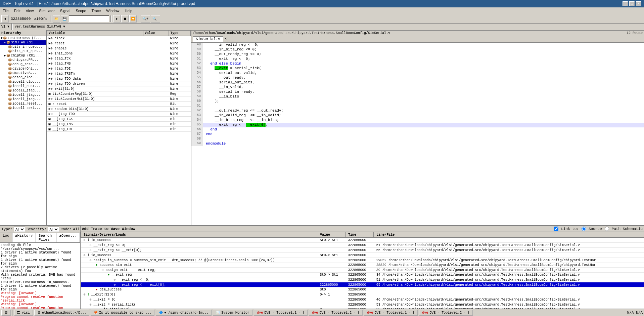 The image size is (644, 316). I want to click on toolbar-search-input, so click(89, 19).